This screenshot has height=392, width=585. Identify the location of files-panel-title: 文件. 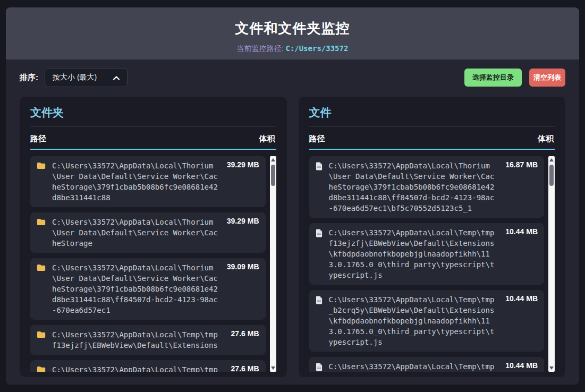
(433, 113).